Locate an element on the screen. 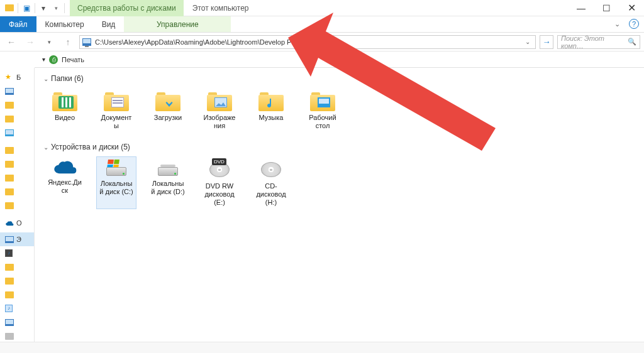  properties-icon: ▣ is located at coordinates (26, 8).